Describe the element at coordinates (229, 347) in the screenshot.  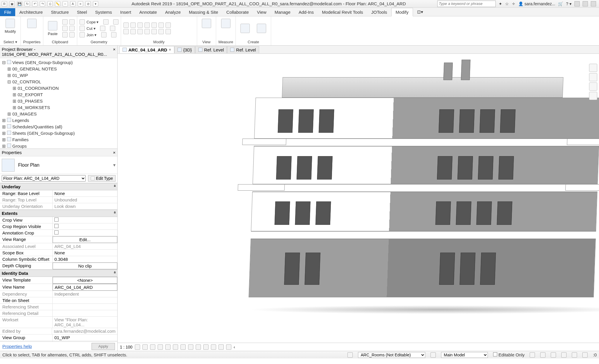
I see `highlight-displacement-icon` at that location.